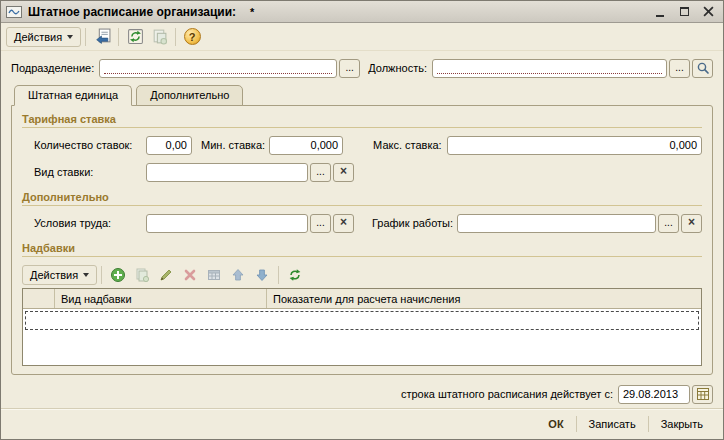 The width and height of the screenshot is (724, 440). Describe the element at coordinates (408, 145) in the screenshot. I see `max-rate-label: Макс. ставка:` at that location.